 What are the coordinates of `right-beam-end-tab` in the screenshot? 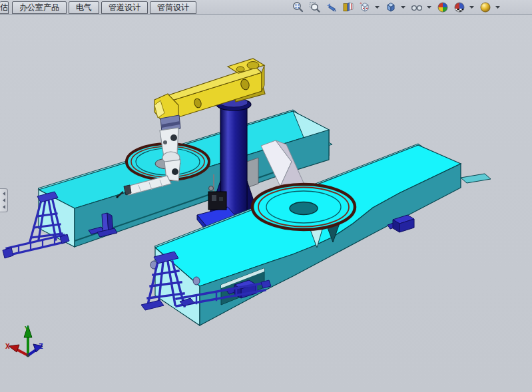 It's located at (475, 178).